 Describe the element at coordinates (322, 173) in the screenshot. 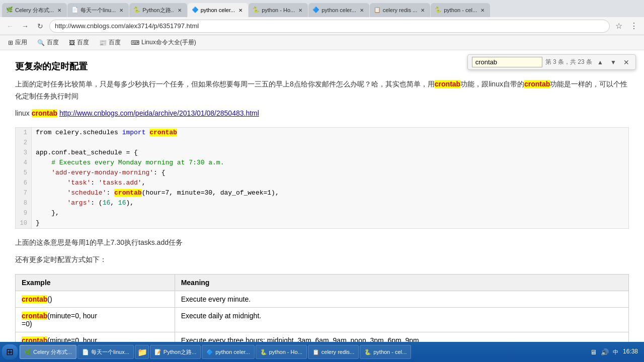

I see `code-line-5: 5 'add-every-monday-morning': {` at that location.